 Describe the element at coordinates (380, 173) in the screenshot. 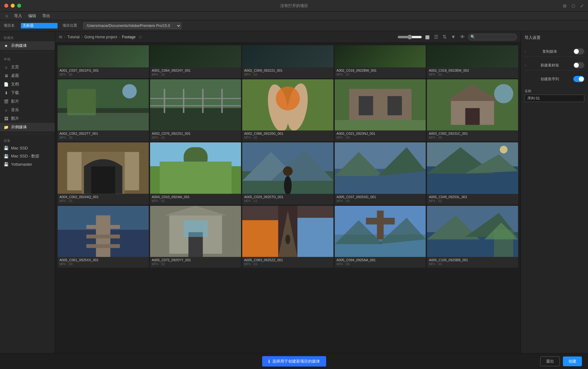

I see `media-item: A005_C037_0925SG_001MP4 · :05` at that location.